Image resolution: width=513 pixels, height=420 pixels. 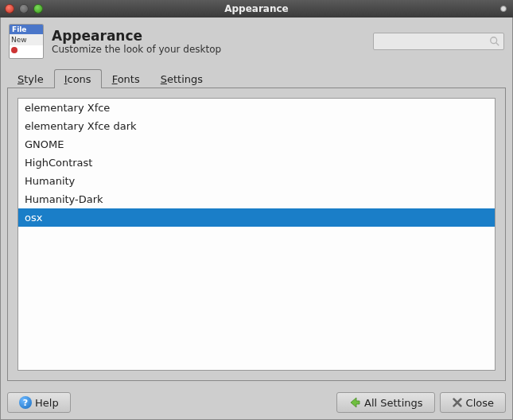 What do you see at coordinates (256, 108) in the screenshot?
I see `list-item: elementary Xfce` at bounding box center [256, 108].